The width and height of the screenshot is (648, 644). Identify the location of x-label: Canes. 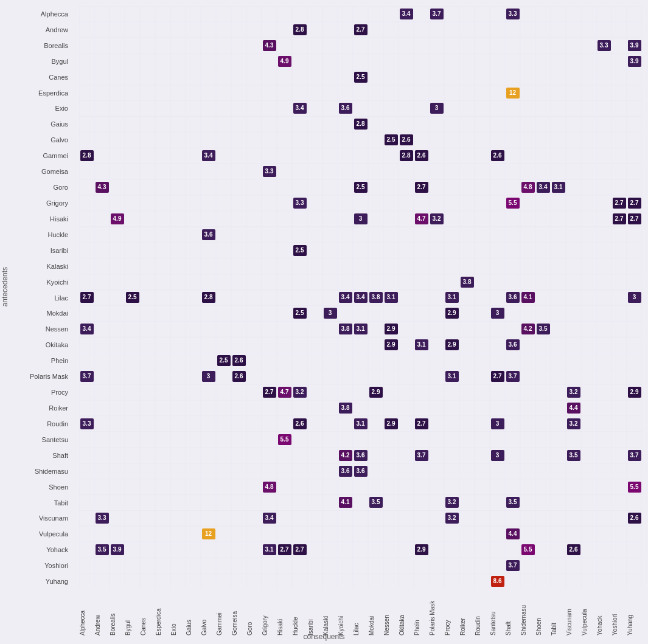
(147, 614).